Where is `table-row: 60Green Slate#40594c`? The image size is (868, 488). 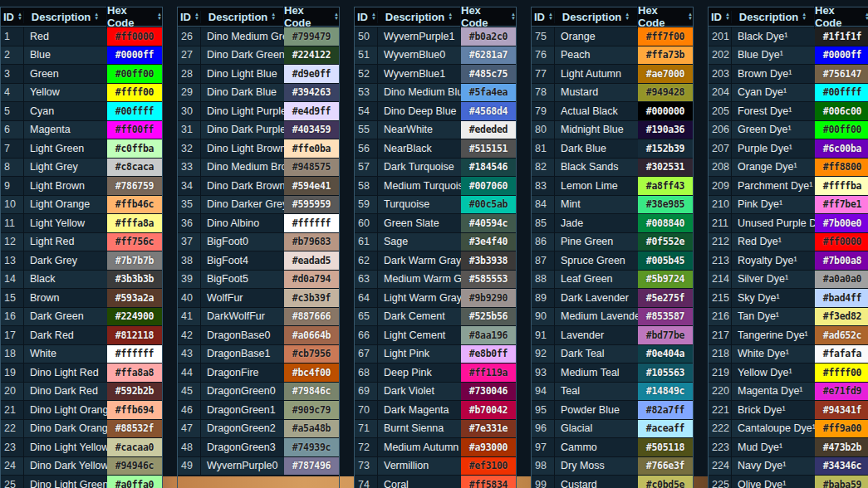 table-row: 60Green Slate#40594c is located at coordinates (435, 222).